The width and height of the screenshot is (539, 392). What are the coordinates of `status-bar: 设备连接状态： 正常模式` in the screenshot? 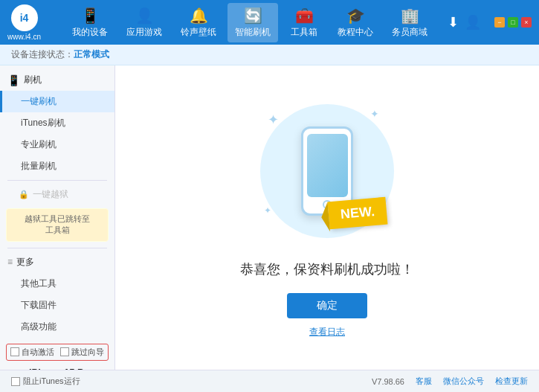 It's located at (269, 55).